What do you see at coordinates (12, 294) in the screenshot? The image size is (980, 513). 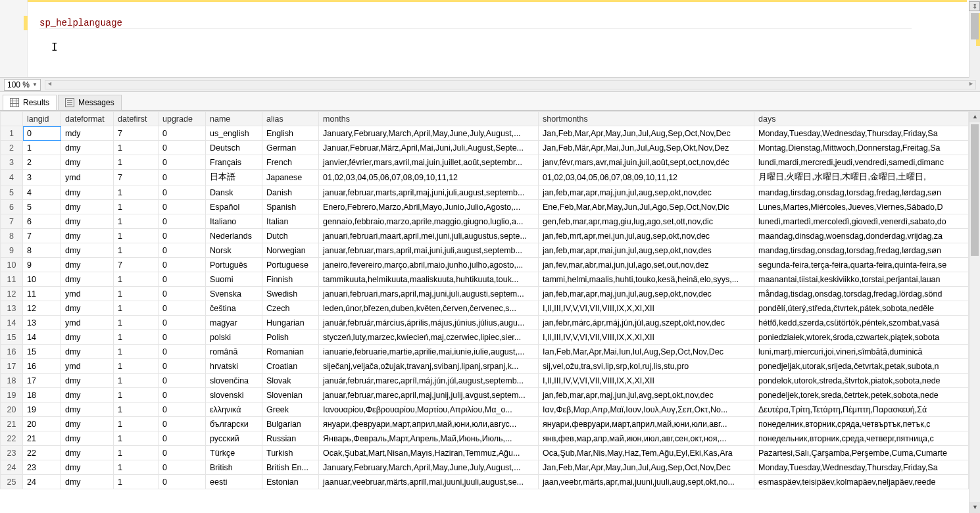 I see `rownum: 12` at bounding box center [12, 294].